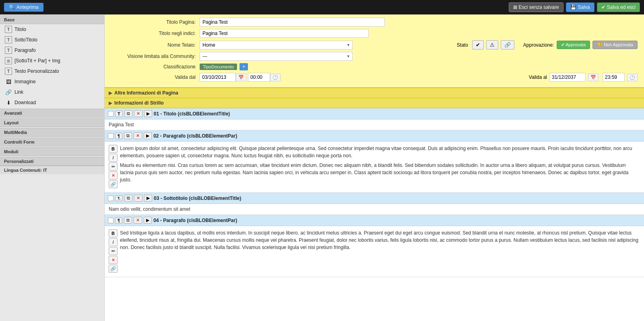 This screenshot has width=644, height=321. Describe the element at coordinates (374, 103) in the screenshot. I see `info-strillo-section-header: ▶ Informazioni di Strillo` at that location.